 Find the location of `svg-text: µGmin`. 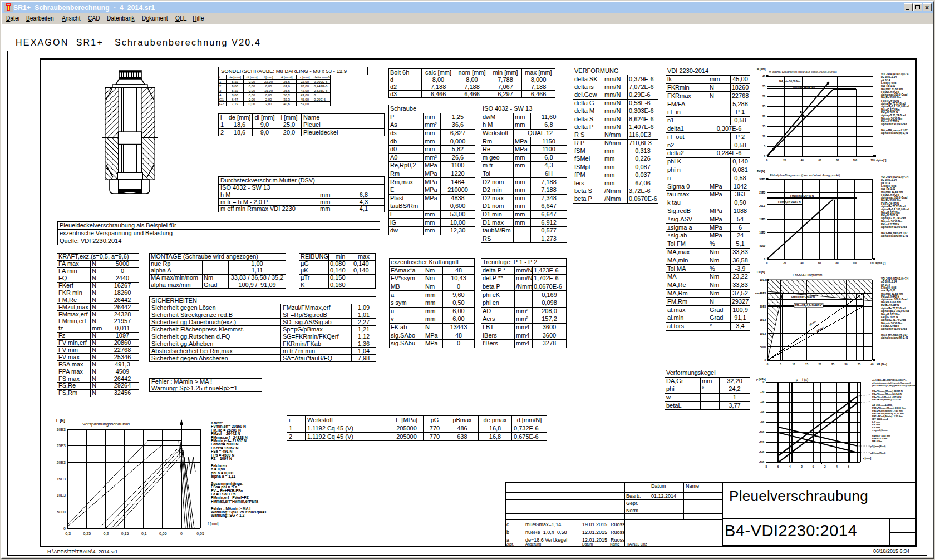

svg-text: µGmin is located at coordinates (813, 323).